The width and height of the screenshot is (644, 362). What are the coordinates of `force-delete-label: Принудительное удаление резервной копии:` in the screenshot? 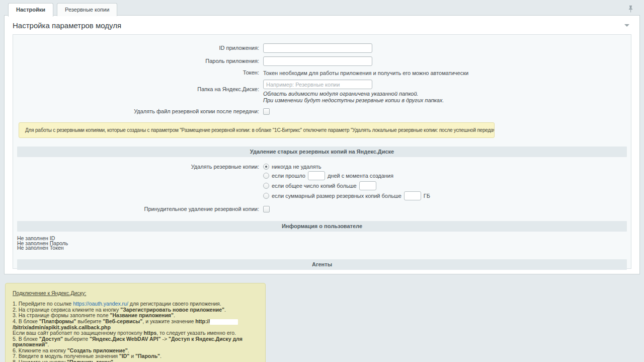 It's located at (138, 209).